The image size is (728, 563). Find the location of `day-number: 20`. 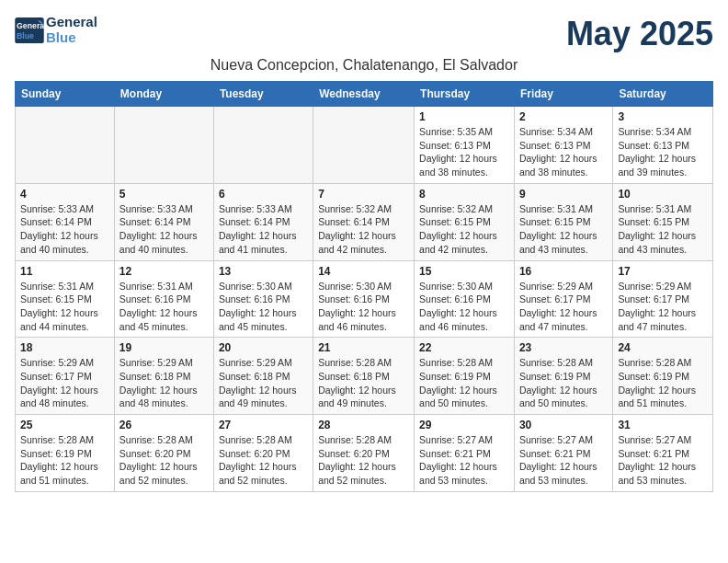

day-number: 20 is located at coordinates (263, 348).